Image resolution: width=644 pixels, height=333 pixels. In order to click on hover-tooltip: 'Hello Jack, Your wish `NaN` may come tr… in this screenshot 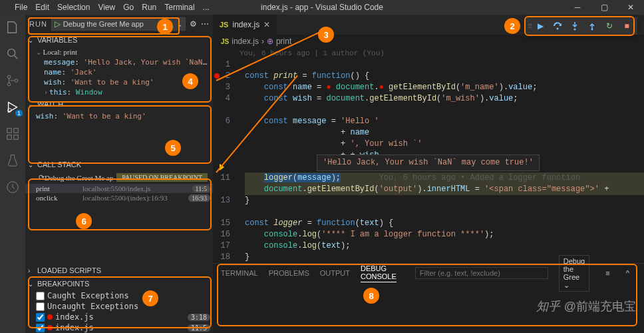, I will do `click(428, 163)`.